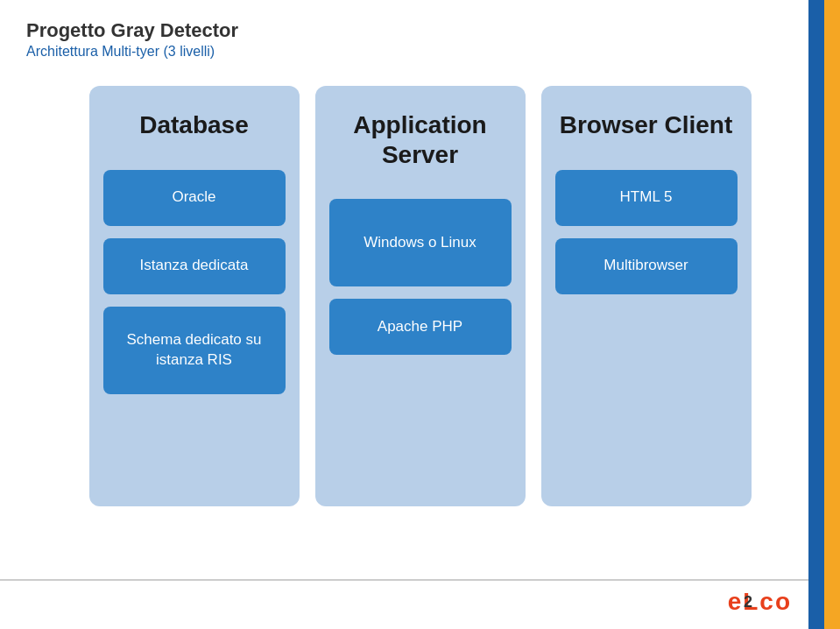 The height and width of the screenshot is (629, 840). Describe the element at coordinates (832, 314) in the screenshot. I see `accent-bar-gold` at that location.